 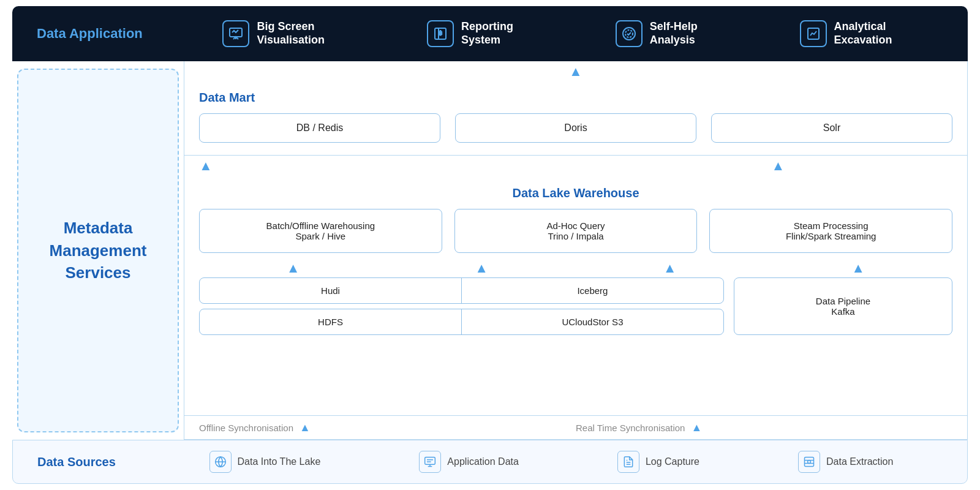 I want to click on metadata-title: MetadataManagementServices, so click(x=98, y=250).